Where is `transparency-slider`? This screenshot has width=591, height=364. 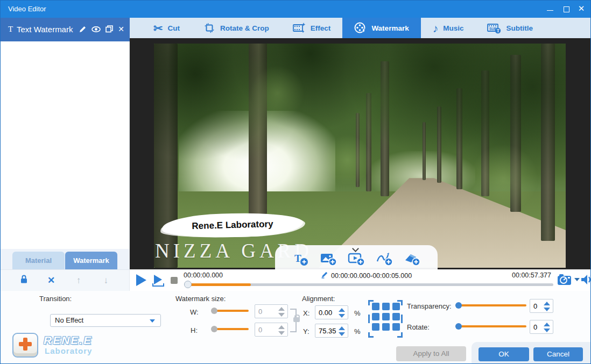 transparency-slider is located at coordinates (491, 305).